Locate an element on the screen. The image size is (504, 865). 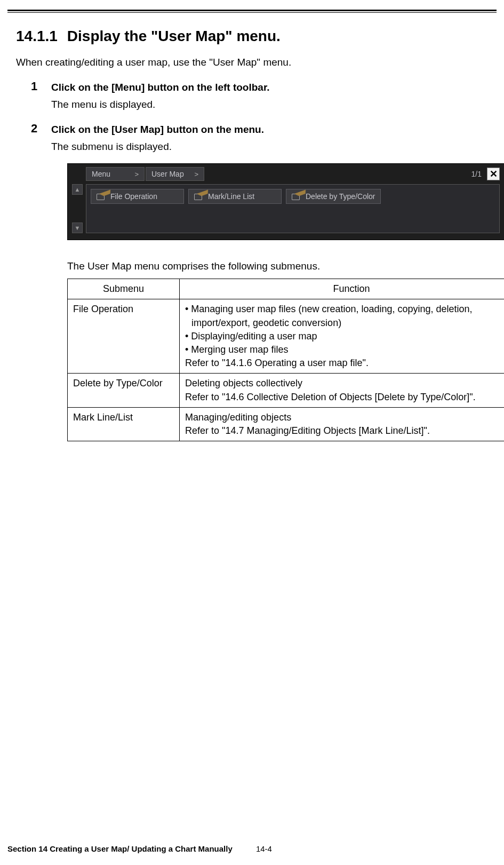
table-row: Mark Line/List Managing/editing objects … is located at coordinates (286, 424).